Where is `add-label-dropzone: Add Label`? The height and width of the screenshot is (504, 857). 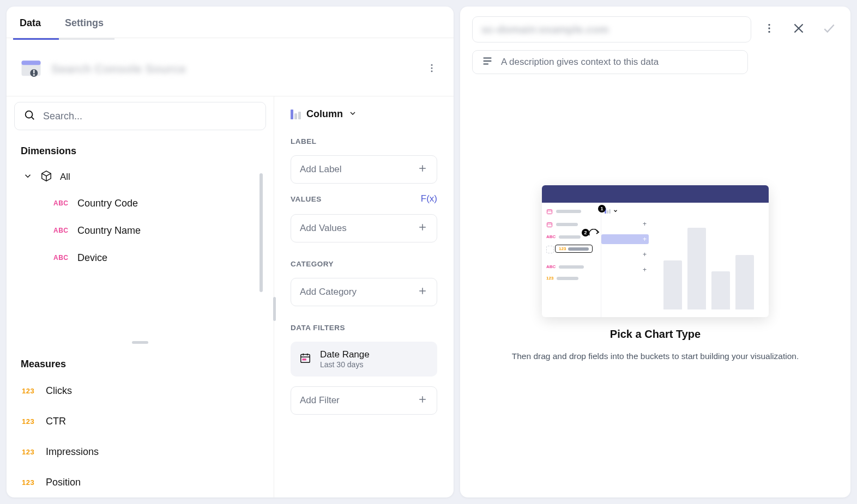 add-label-dropzone: Add Label is located at coordinates (364, 169).